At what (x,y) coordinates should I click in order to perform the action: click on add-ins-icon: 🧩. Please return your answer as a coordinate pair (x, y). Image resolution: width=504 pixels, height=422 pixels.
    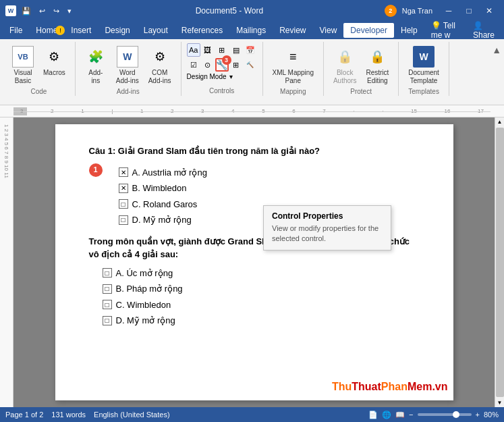
    Looking at the image, I should click on (96, 57).